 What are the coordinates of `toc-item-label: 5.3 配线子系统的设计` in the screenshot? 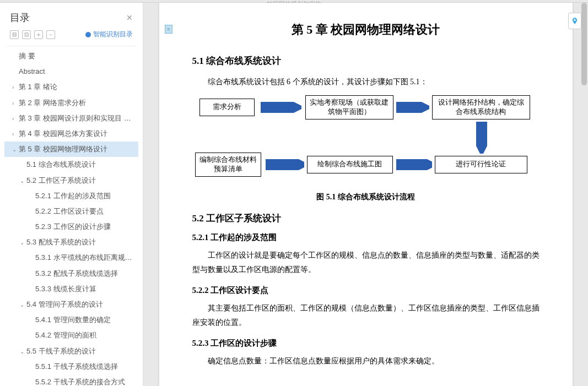 It's located at (61, 242).